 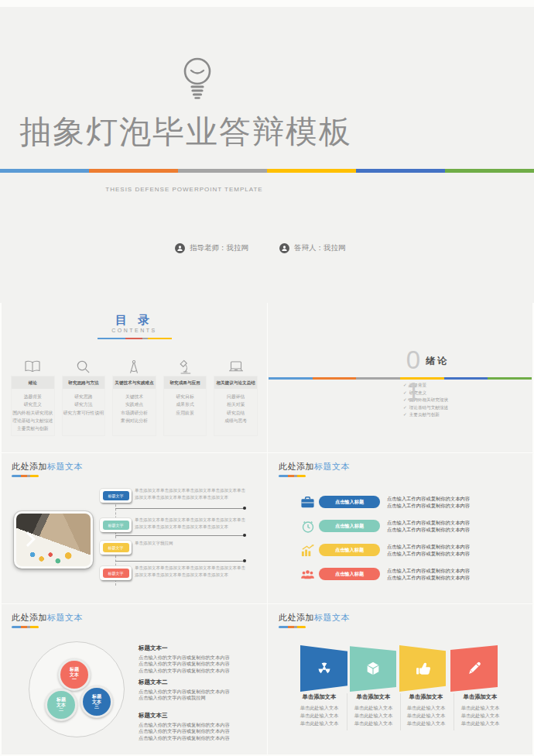 What do you see at coordinates (84, 397) in the screenshot?
I see `toc-item: 研究思路` at bounding box center [84, 397].